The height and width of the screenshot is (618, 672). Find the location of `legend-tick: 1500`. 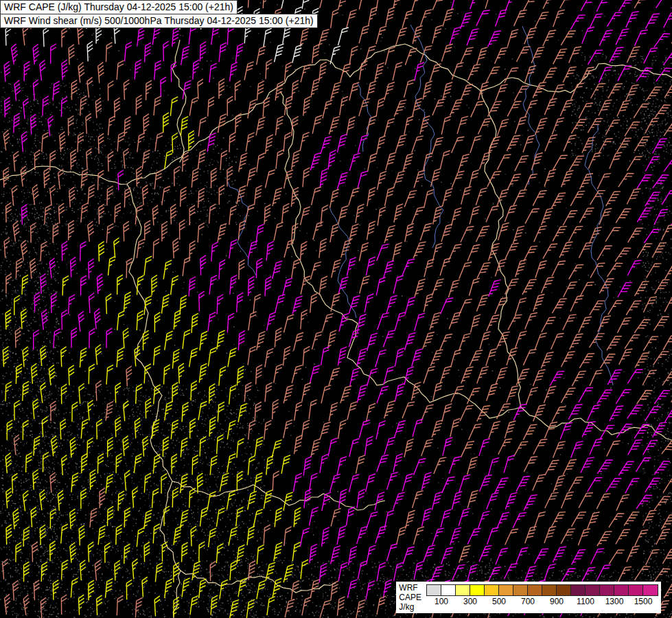

legend-tick: 1500 is located at coordinates (644, 602).